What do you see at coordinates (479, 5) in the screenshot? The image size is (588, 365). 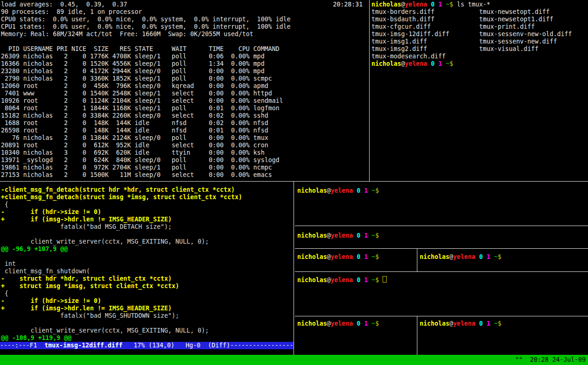 I see `shell-prompt-line: nicholas@yelena 0 1 ~$ ls tmux-*` at bounding box center [479, 5].